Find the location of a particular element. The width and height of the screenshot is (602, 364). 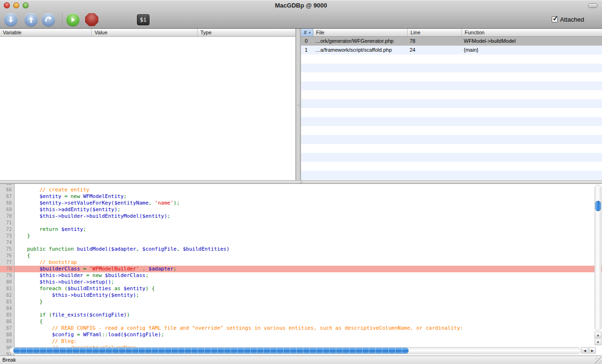

code-line: 87 // READ CONFIG - read a config YAML f… is located at coordinates (301, 328).